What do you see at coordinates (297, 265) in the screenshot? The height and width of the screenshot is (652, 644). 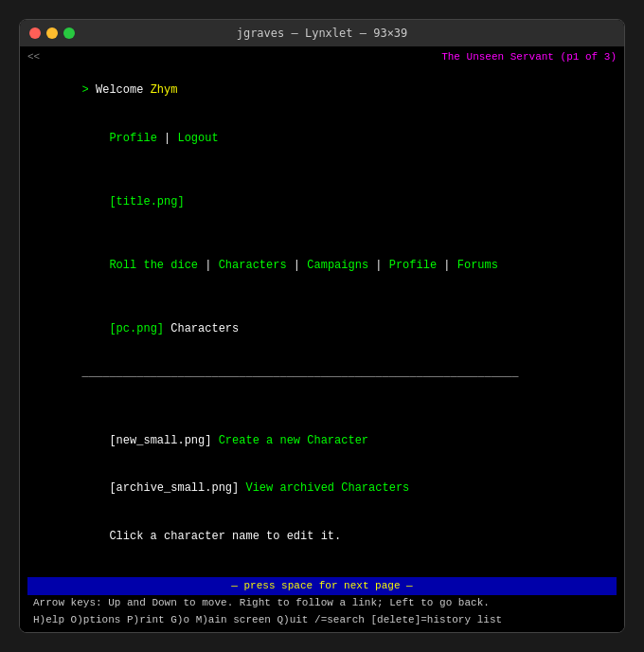 I see `nav-sep2: |` at bounding box center [297, 265].